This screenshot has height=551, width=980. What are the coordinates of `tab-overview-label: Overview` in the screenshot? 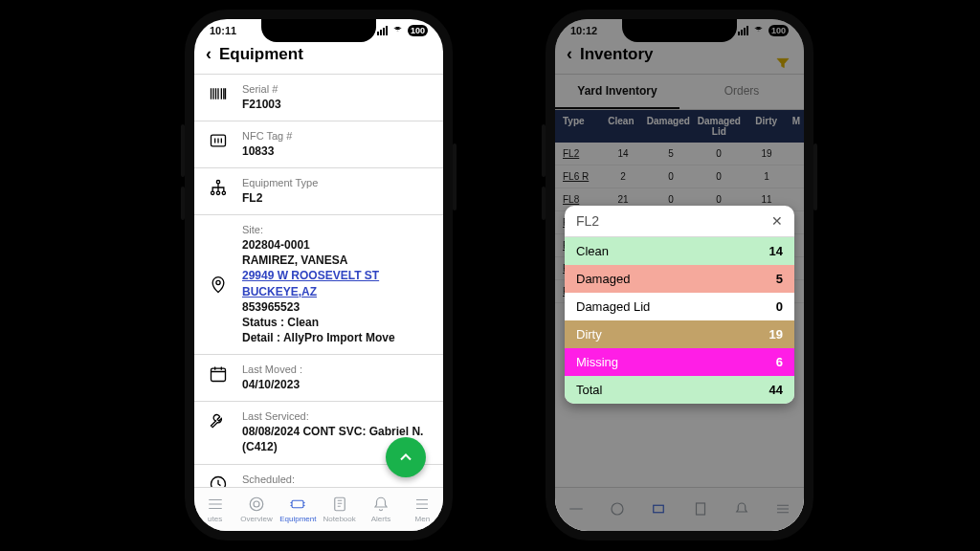 It's located at (256, 518).